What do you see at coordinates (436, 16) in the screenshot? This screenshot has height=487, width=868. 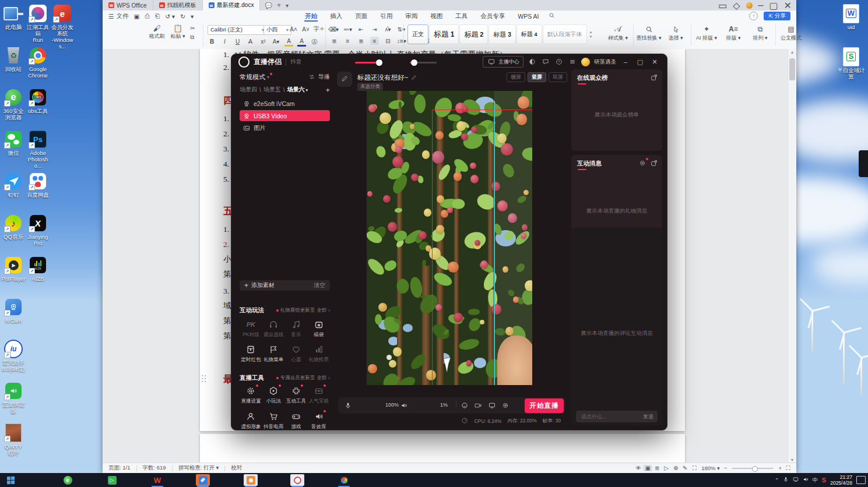 I see `menu-视图: 视图` at bounding box center [436, 16].